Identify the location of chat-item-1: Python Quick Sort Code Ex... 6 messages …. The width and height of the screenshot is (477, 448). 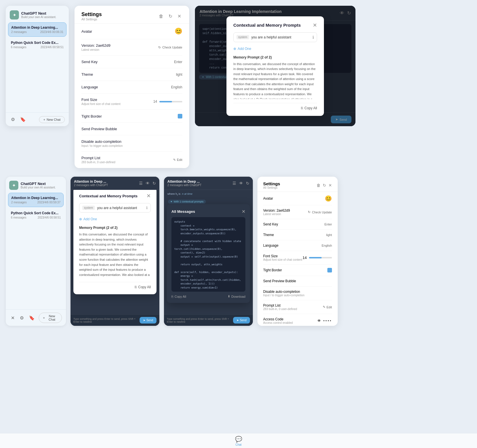
(37, 45).